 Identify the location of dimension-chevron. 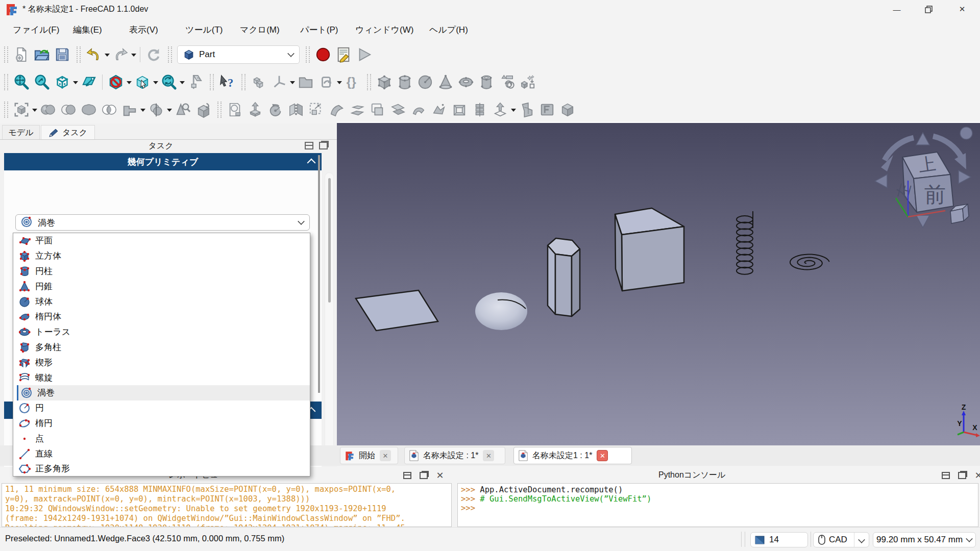
(969, 539).